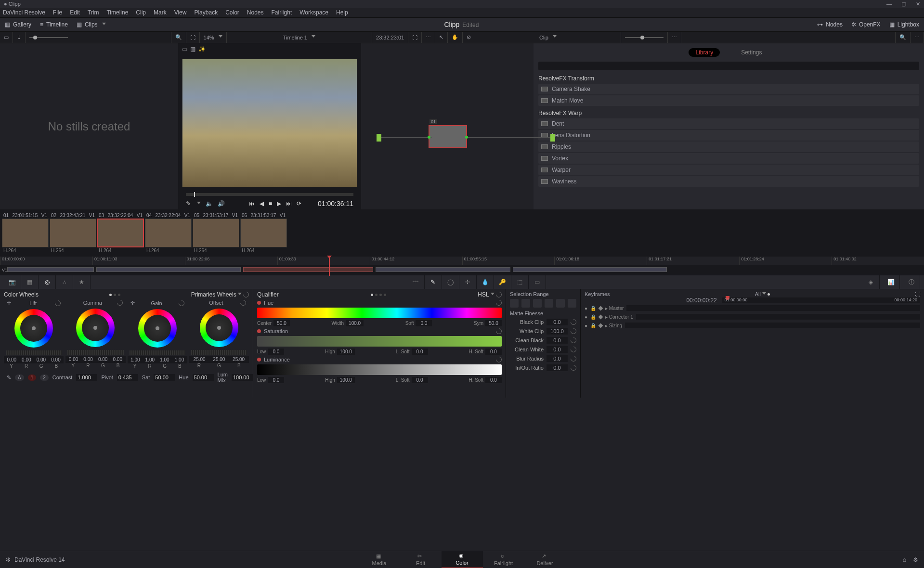  Describe the element at coordinates (752, 317) in the screenshot. I see `kf-track-corrector-1: ● 🔒 ▸ Corrector 1` at that location.